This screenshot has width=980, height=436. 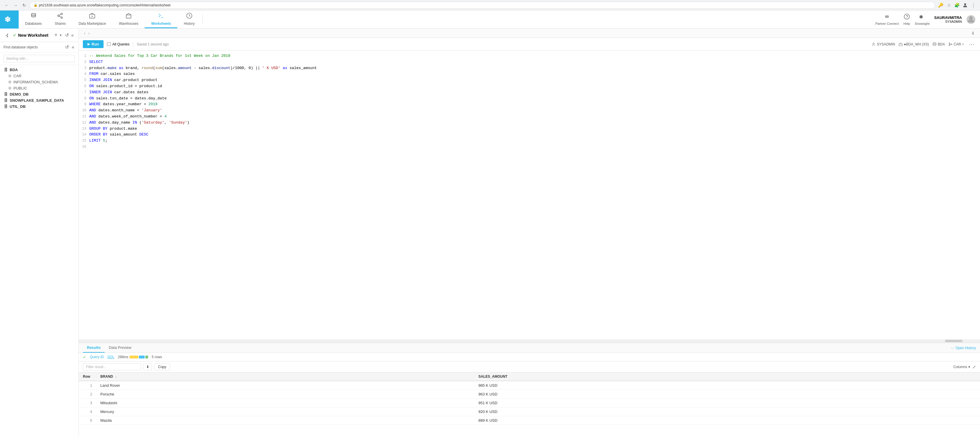 I want to click on refresh-objects-btn: ↺, so click(x=67, y=47).